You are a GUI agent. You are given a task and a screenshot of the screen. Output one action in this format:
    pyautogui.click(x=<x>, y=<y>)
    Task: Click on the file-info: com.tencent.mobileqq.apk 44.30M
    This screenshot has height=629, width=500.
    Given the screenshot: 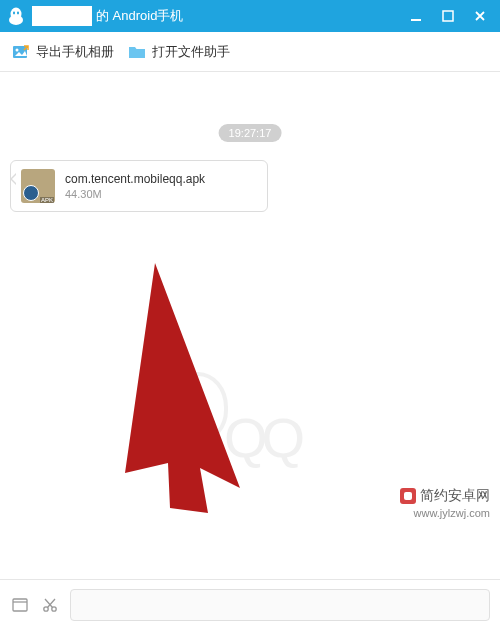 What is the action you would take?
    pyautogui.click(x=135, y=186)
    